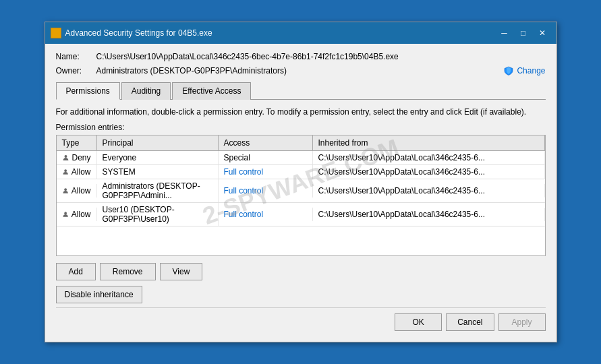  I want to click on shield-icon, so click(509, 71).